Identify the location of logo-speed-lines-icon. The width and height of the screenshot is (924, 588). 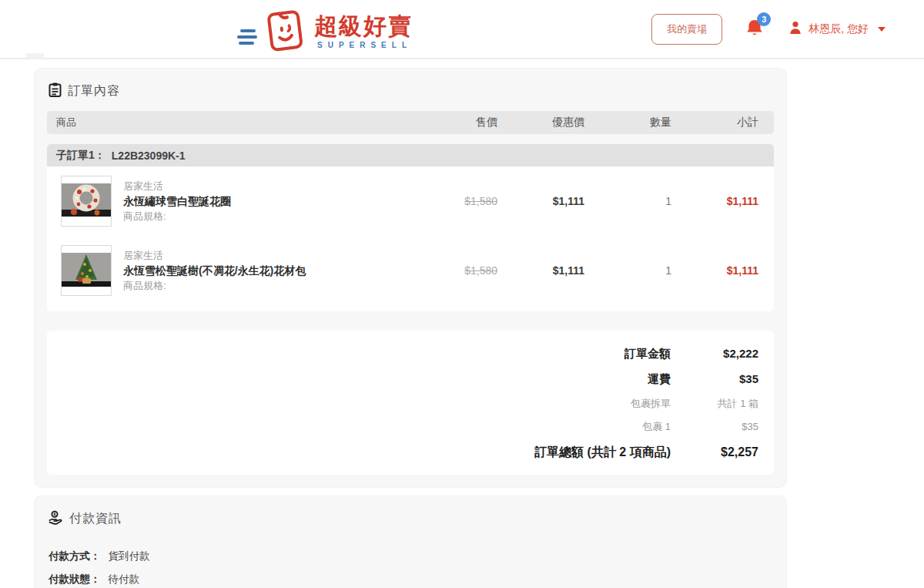
(247, 37).